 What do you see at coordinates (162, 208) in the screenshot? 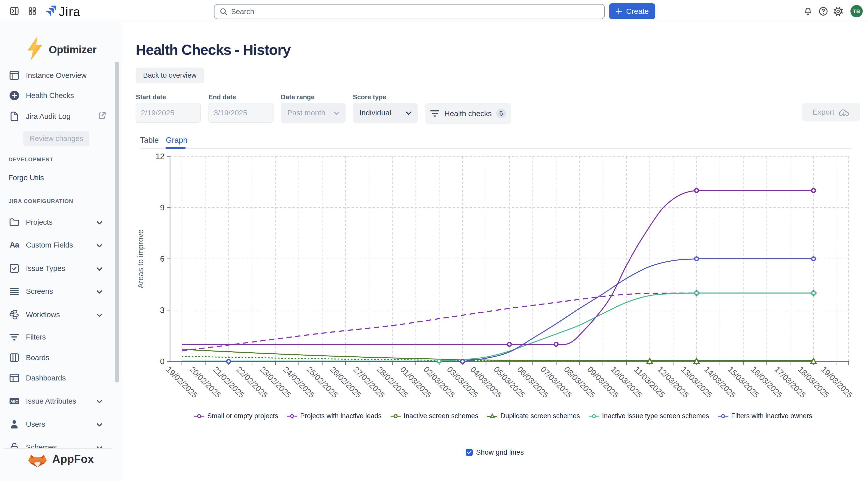
I see `svg-text: 9` at bounding box center [162, 208].